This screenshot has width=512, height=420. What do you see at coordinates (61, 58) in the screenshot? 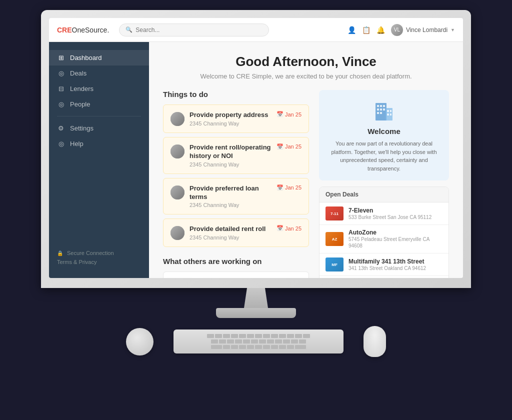
I see `dashboard-icon: ⊞` at bounding box center [61, 58].